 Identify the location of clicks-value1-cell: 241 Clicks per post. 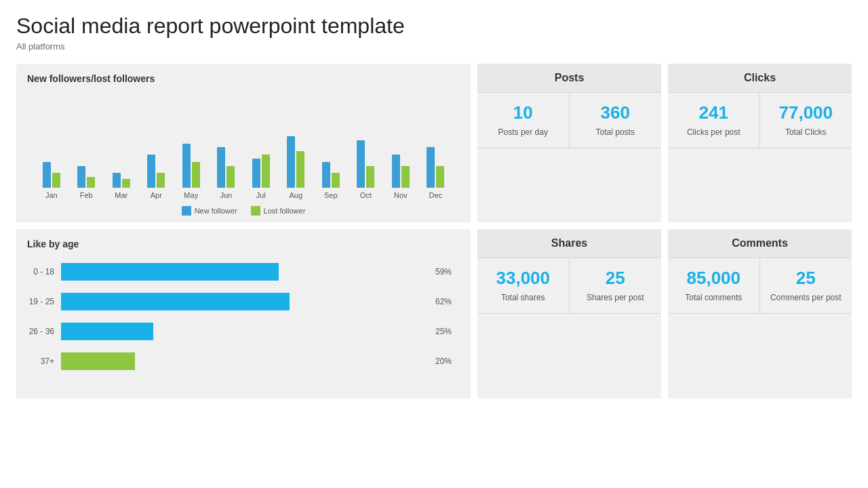
(714, 121).